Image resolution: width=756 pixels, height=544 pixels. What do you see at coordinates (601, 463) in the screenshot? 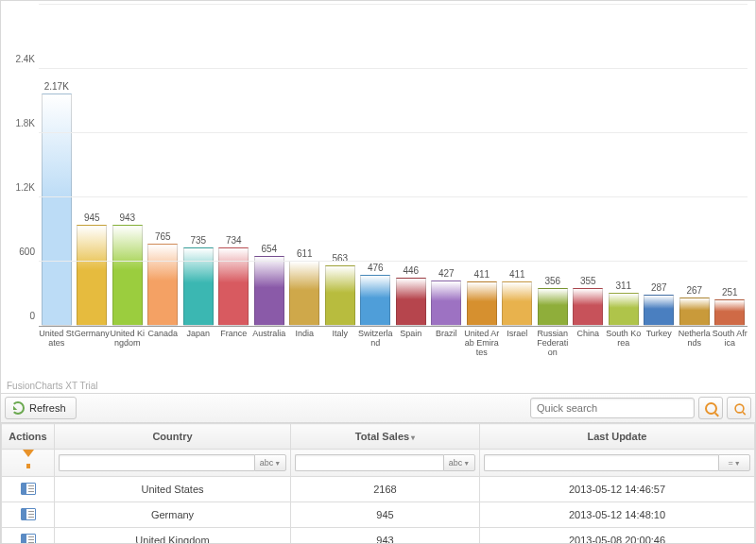
I see `filter-updated-input` at bounding box center [601, 463].